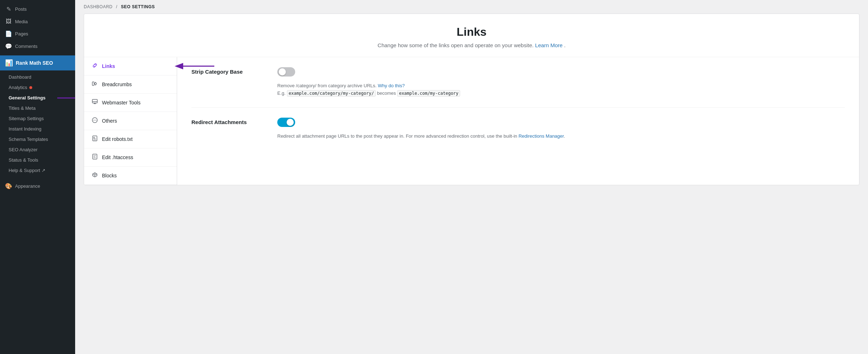 Image resolution: width=868 pixels, height=354 pixels. Describe the element at coordinates (472, 45) in the screenshot. I see `page-description: Change how some of the links open and op…` at that location.